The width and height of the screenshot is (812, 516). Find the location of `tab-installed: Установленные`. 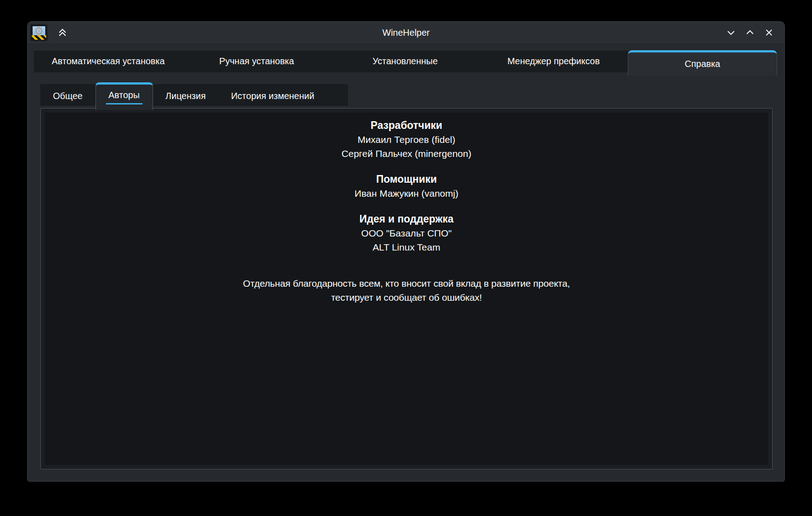

tab-installed: Установленные is located at coordinates (405, 62).